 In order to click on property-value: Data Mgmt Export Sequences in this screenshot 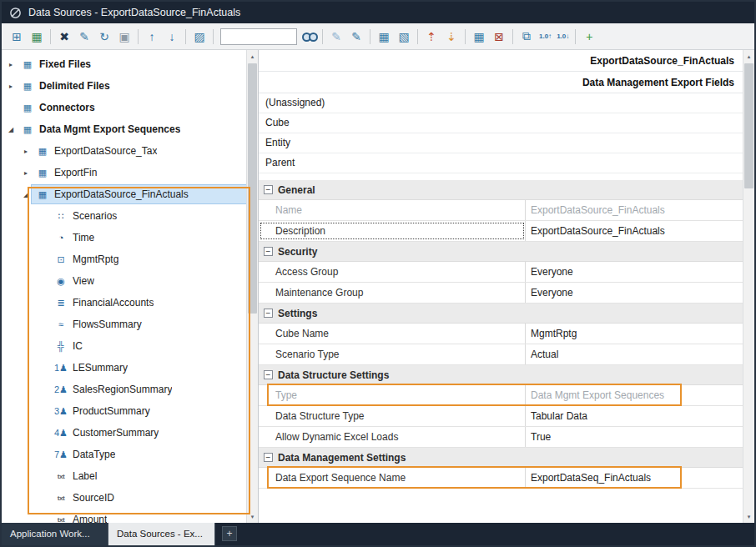, I will do `click(634, 395)`.